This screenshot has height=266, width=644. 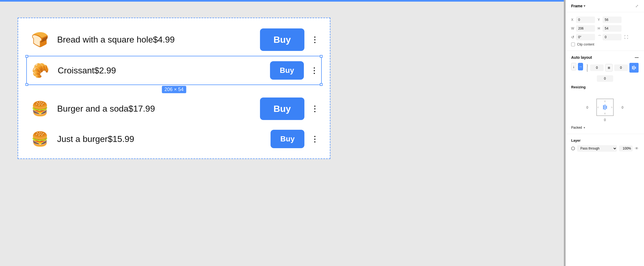 What do you see at coordinates (574, 67) in the screenshot?
I see `layout-down-btn: ↓` at bounding box center [574, 67].